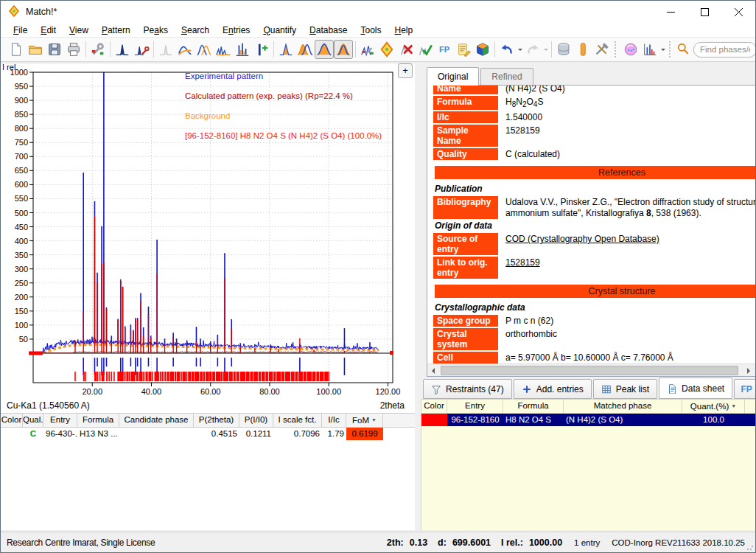  Describe the element at coordinates (704, 12) in the screenshot. I see `maximize-button` at that location.